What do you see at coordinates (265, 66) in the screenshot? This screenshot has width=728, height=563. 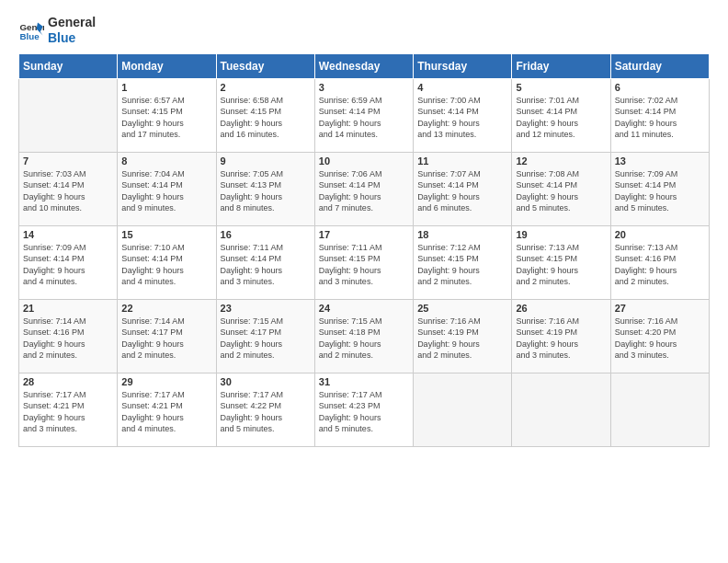 I see `col-header-tuesday: Tuesday` at bounding box center [265, 66].